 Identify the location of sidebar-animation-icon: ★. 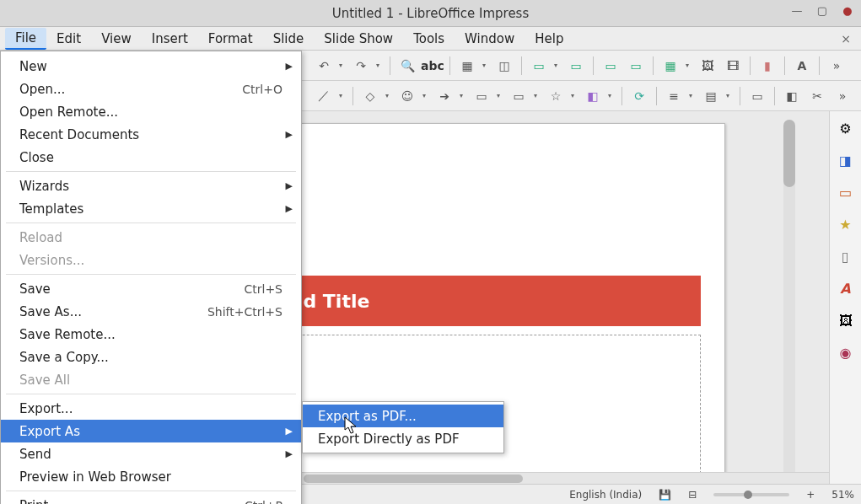
(846, 224).